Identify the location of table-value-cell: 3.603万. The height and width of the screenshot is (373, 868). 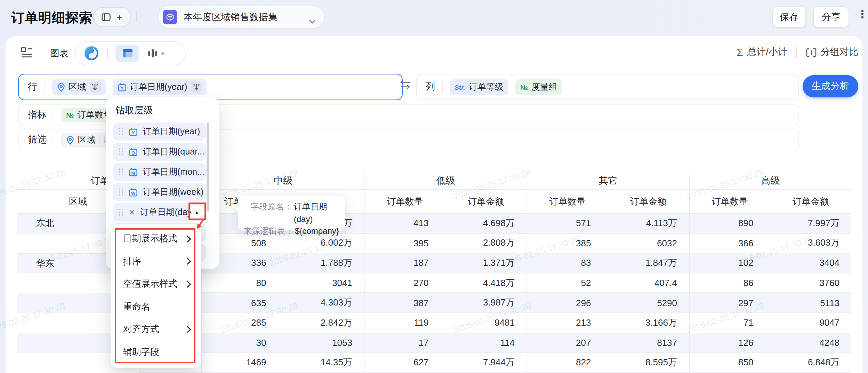
(811, 244).